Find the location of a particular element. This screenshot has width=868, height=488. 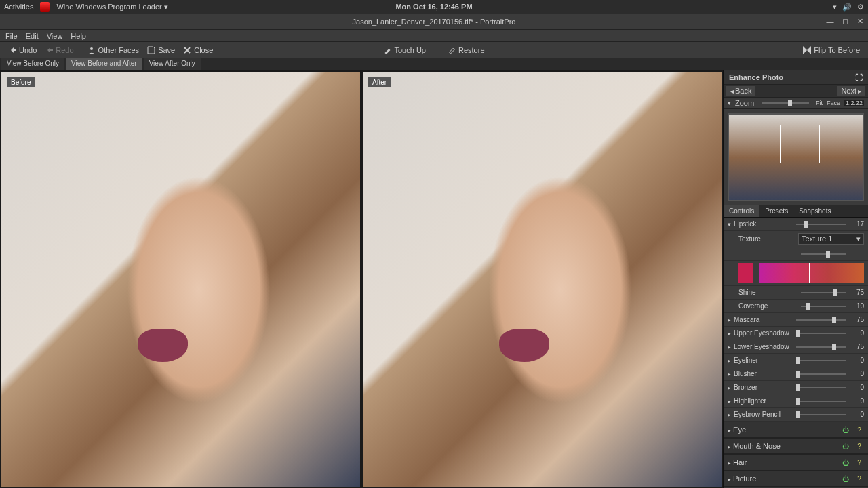

tab-snapshots: Snapshots is located at coordinates (815, 211).